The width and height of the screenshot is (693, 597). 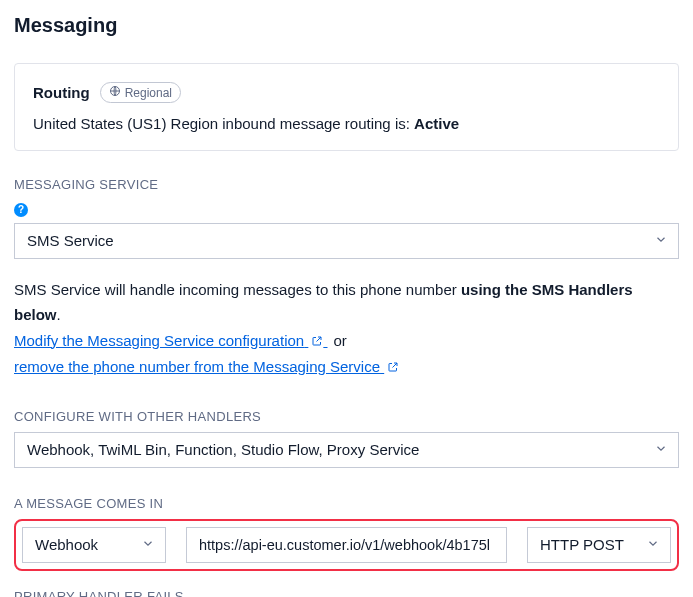 I want to click on modify-config-link: Modify the Messaging Service configurati…, so click(x=171, y=340).